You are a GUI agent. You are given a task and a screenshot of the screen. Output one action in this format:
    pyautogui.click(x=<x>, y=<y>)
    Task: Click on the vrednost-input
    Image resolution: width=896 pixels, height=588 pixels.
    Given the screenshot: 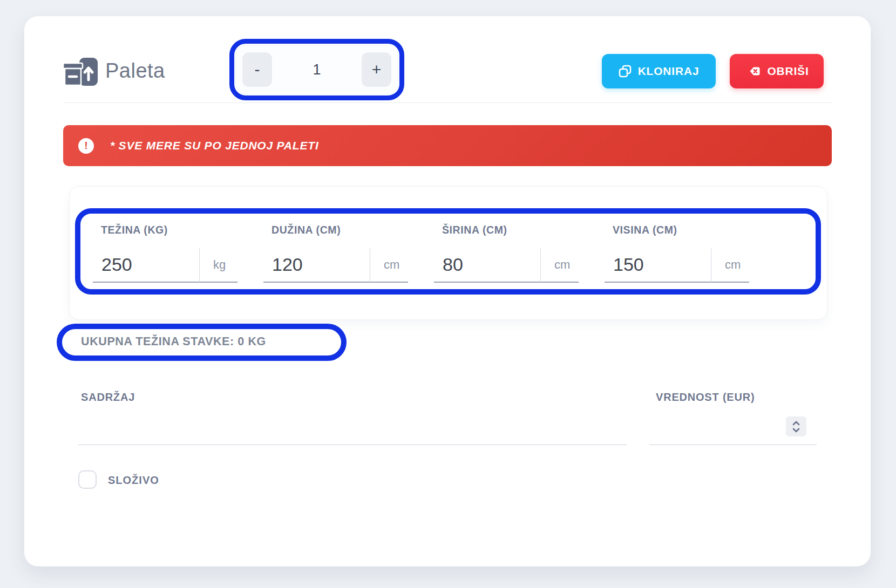 What is the action you would take?
    pyautogui.click(x=733, y=430)
    